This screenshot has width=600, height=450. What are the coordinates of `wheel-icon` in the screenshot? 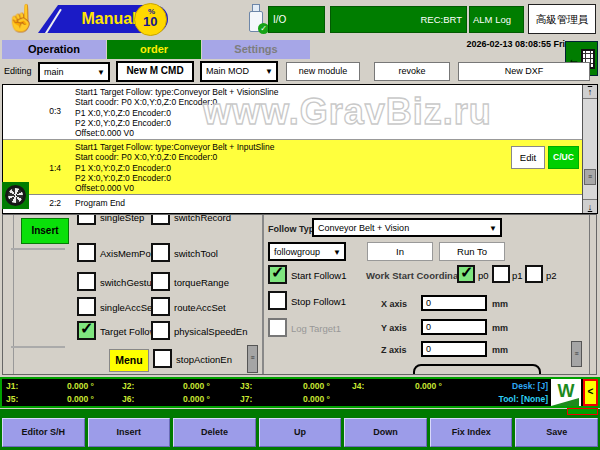 It's located at (16, 196).